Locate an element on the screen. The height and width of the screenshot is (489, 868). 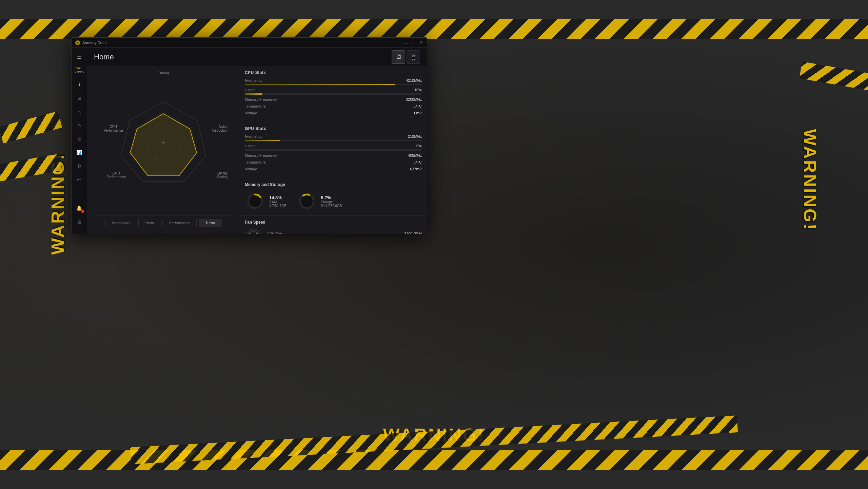
sidebar-item-settings: ⚙ is located at coordinates (79, 222).